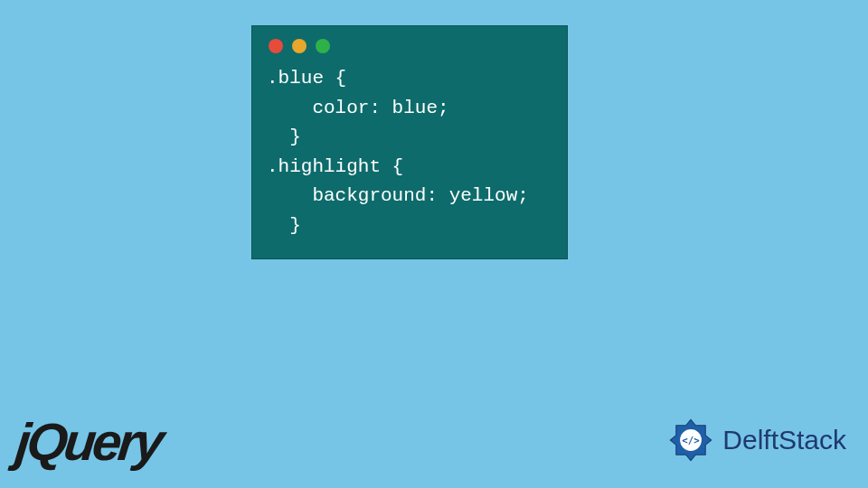  What do you see at coordinates (785, 440) in the screenshot?
I see `delftstack-text: DelftStack` at bounding box center [785, 440].